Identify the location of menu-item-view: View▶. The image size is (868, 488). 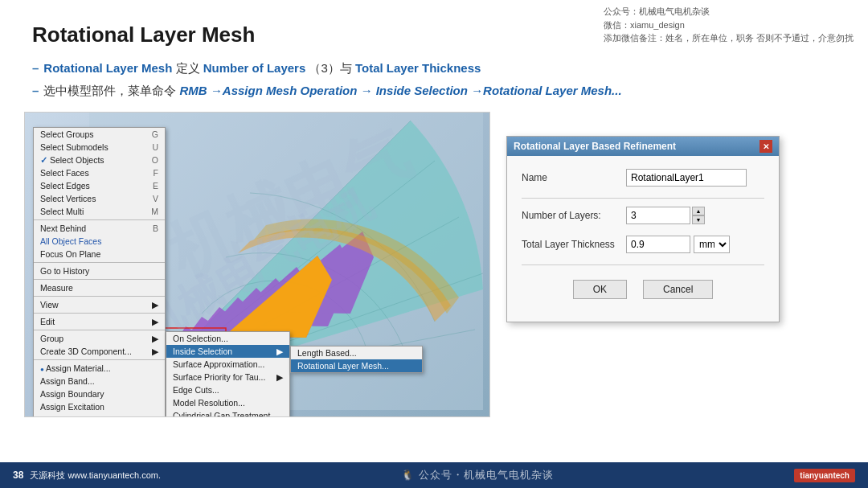
(100, 305).